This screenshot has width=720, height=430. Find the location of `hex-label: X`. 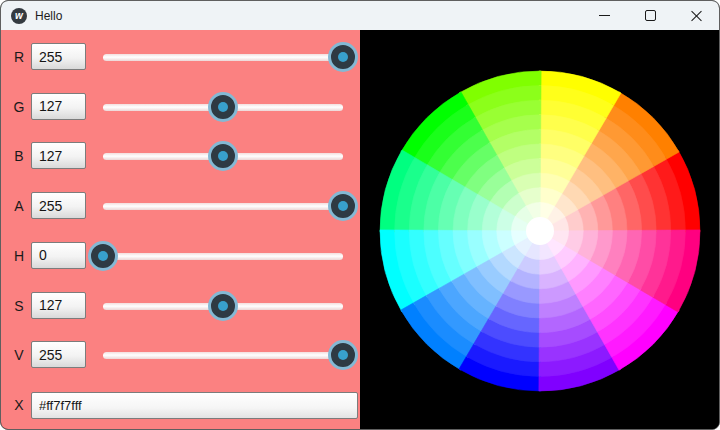

hex-label: X is located at coordinates (19, 406).